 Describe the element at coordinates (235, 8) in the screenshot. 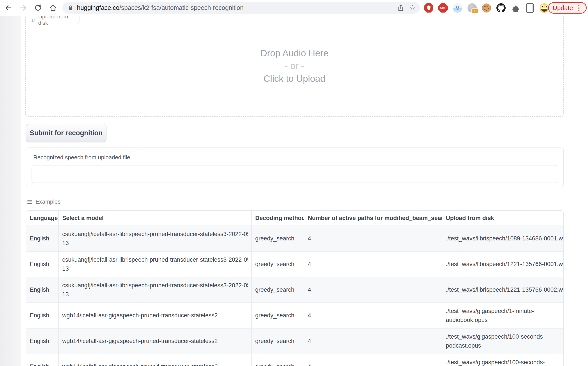

I see `url-text: huggingface.co/spaces/k2-fsa/automatic-s…` at that location.